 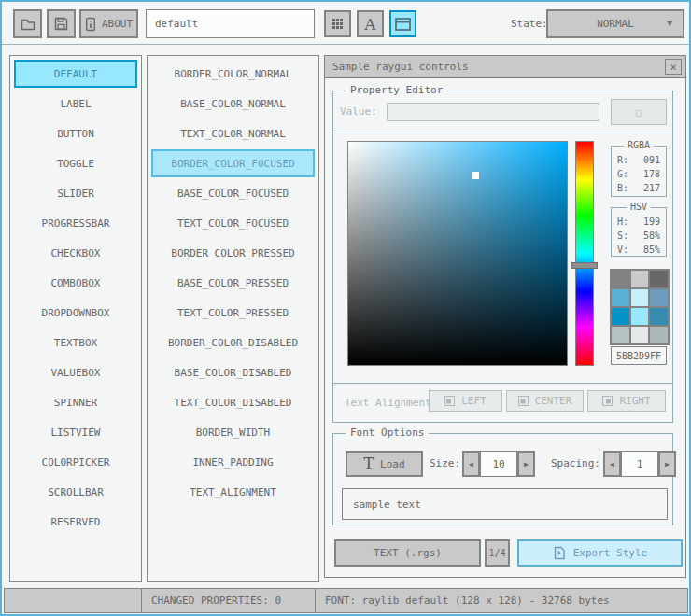 I want to click on spacing-decrement-button: ◀, so click(x=613, y=464).